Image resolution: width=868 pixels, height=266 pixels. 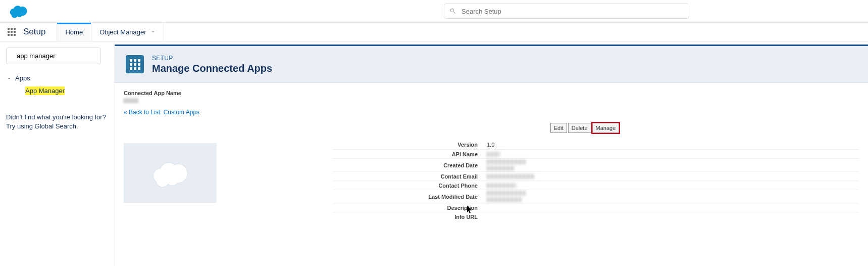 What do you see at coordinates (410, 197) in the screenshot?
I see `field-label-last-modified-date: Last Modified Date` at bounding box center [410, 197].